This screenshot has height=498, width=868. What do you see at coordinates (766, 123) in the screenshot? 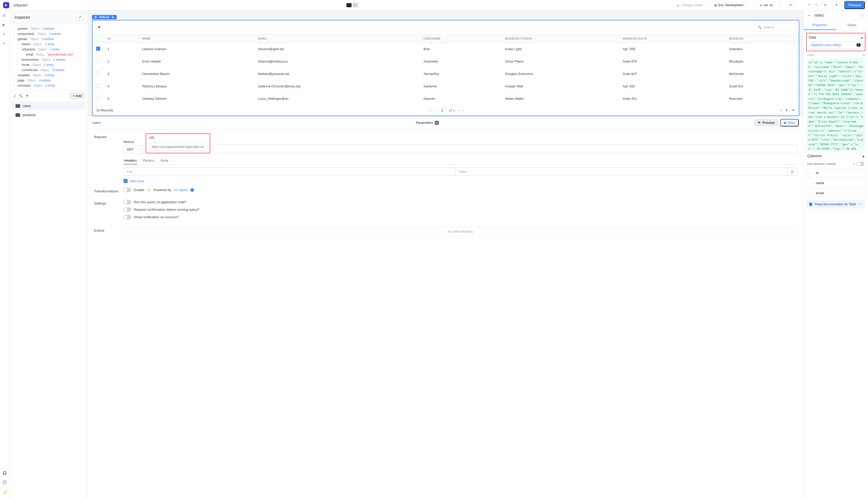
I see `preview-button: 👁Preview` at bounding box center [766, 123].